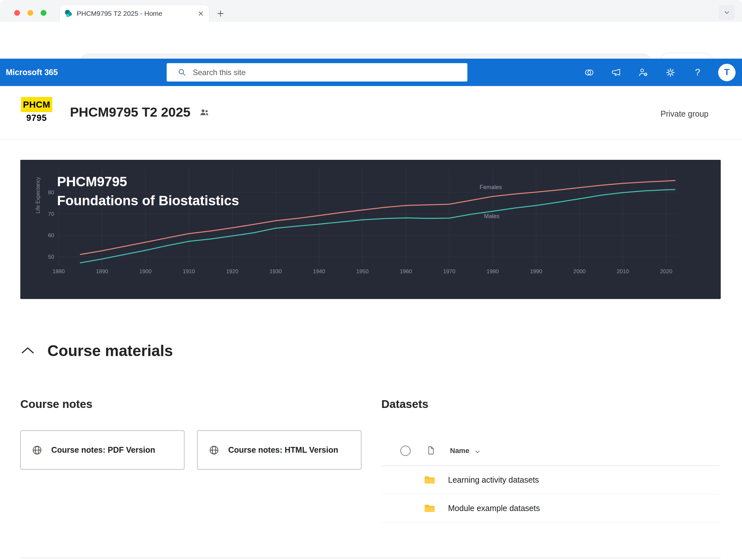  Describe the element at coordinates (494, 480) in the screenshot. I see `dataset-row-name: Learning activity datasets` at that location.